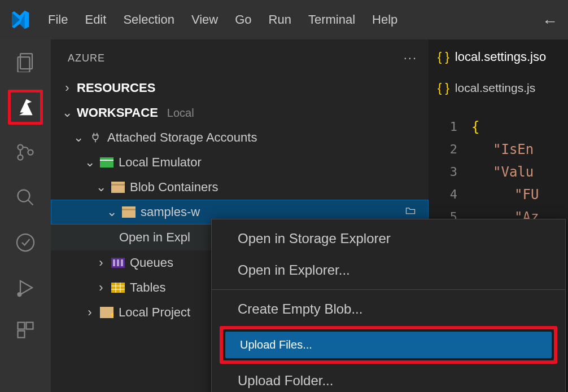 This screenshot has height=392, width=568. What do you see at coordinates (118, 288) in the screenshot?
I see `tables-icon` at bounding box center [118, 288].